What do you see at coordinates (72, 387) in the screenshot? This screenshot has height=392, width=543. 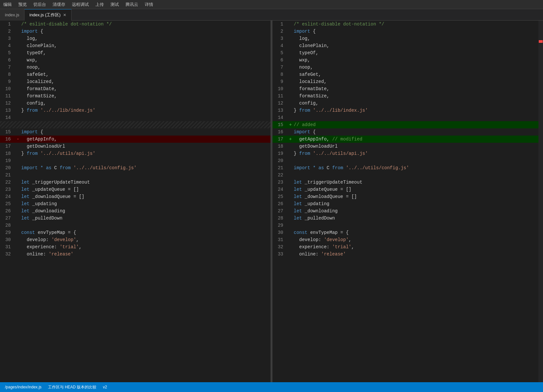 I see `comparison-label: 工作区与 HEAD 版本的比较` at bounding box center [72, 387].